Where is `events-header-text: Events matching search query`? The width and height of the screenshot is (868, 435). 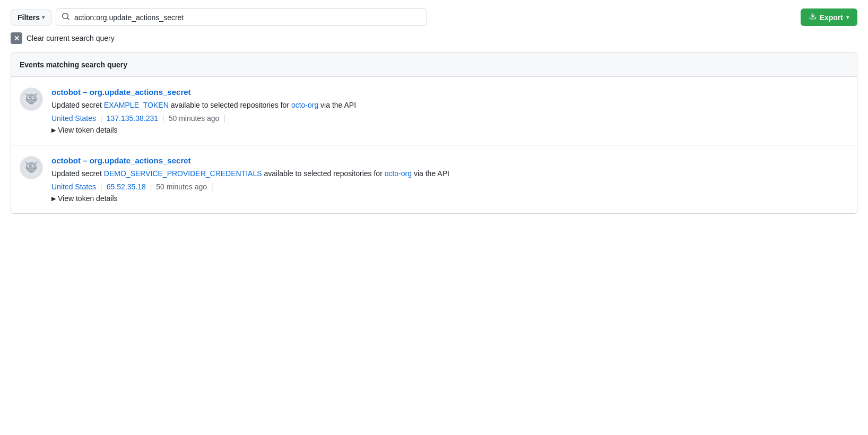
events-header-text: Events matching search query is located at coordinates (73, 65).